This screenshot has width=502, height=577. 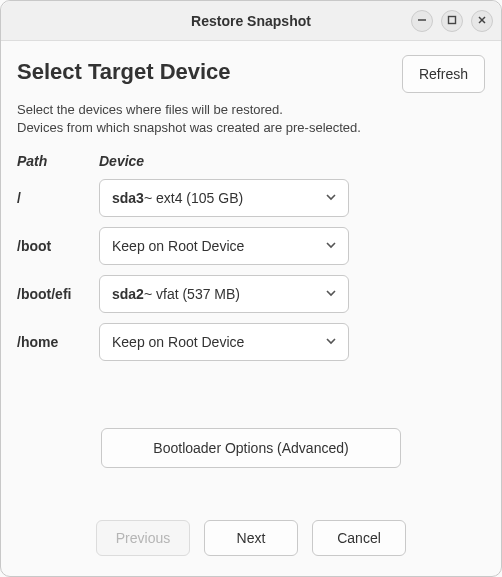 I want to click on device-select-home: Keep on Root Device, so click(x=224, y=342).